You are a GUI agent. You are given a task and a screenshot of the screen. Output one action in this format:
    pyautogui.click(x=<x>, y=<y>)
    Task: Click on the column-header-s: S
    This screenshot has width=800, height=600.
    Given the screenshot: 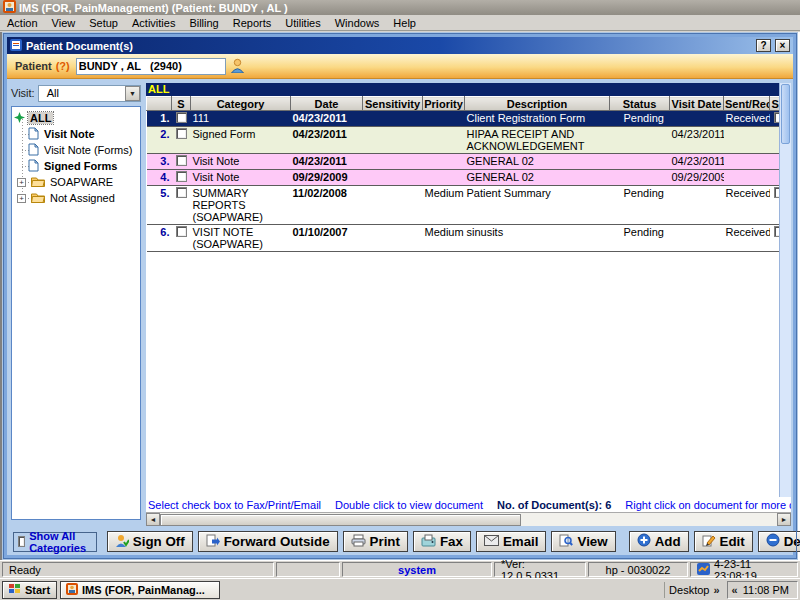 What is the action you would take?
    pyautogui.click(x=182, y=104)
    